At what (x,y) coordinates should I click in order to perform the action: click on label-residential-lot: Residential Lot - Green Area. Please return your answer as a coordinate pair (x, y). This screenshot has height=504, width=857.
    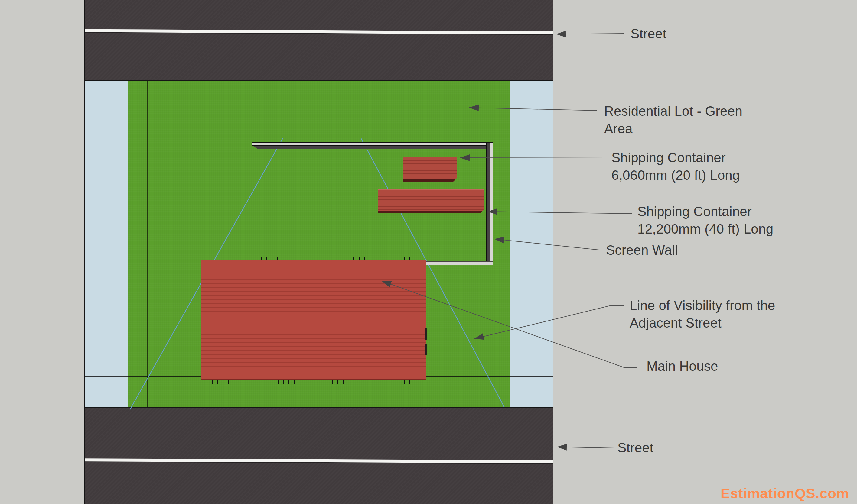
    Looking at the image, I should click on (673, 120).